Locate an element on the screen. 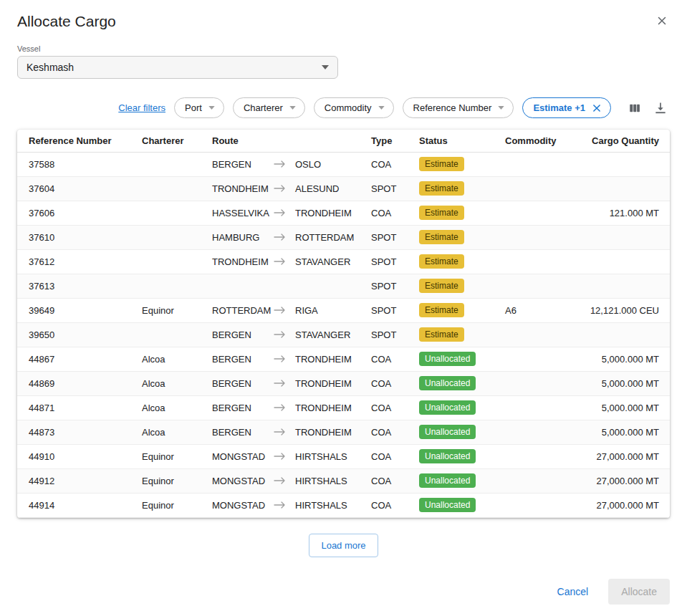 Image resolution: width=687 pixels, height=616 pixels. reference-number-cell: 44869 is located at coordinates (80, 383).